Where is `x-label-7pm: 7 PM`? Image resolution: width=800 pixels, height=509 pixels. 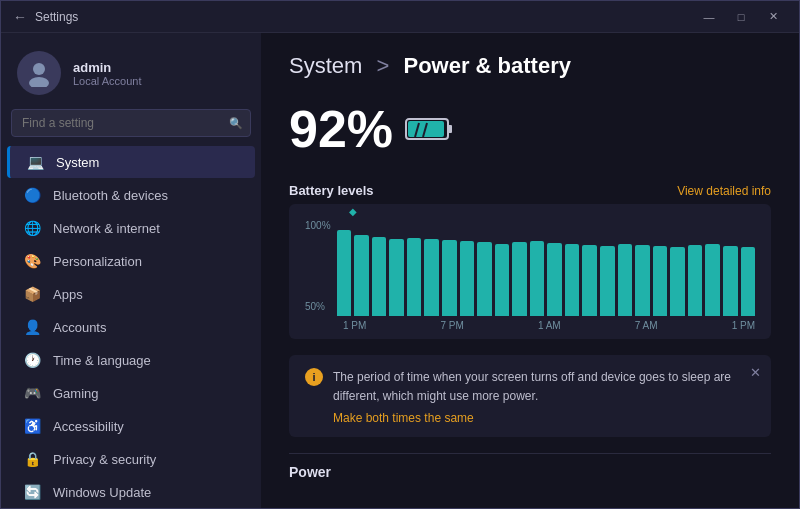 x-label-7pm: 7 PM is located at coordinates (452, 326).